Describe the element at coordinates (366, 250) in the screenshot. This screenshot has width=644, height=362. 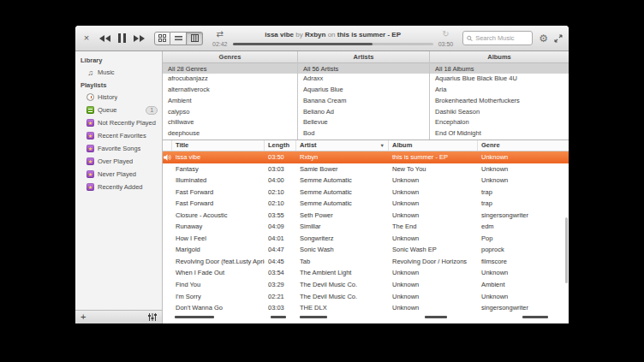
I see `table-row: Marigold 04:47 Sonic Wash Sonic Wash EP …` at that location.